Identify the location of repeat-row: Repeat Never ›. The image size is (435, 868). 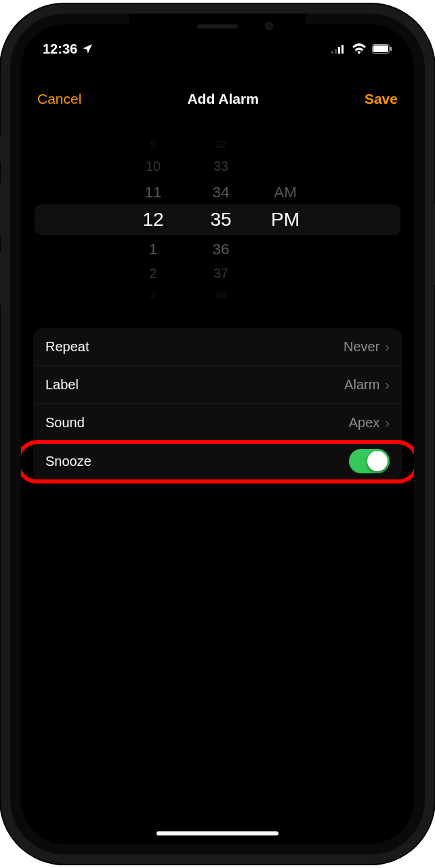
(218, 347).